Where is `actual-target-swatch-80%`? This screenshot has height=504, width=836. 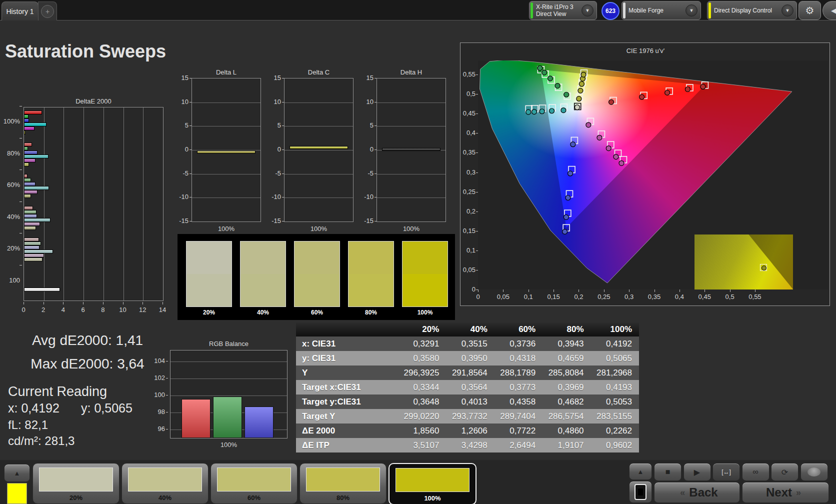 actual-target-swatch-80% is located at coordinates (371, 274).